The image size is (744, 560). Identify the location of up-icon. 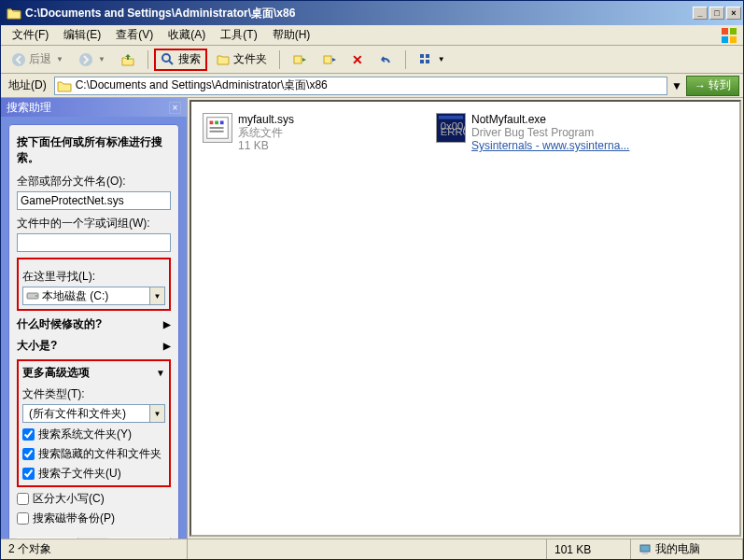
(128, 60).